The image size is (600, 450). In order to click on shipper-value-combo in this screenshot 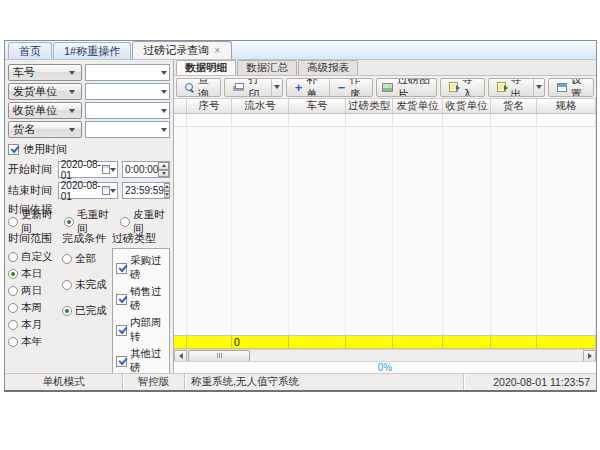, I will do `click(128, 92)`.